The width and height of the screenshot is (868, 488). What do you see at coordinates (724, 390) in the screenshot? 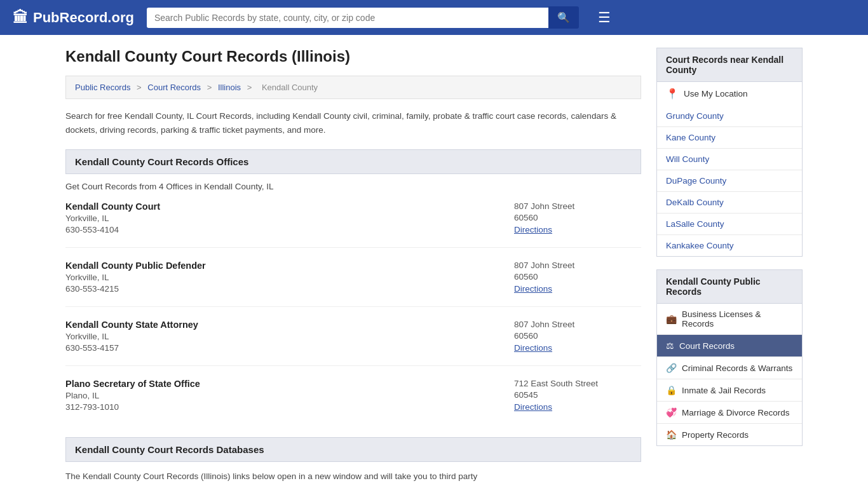
I see `sidebar-item-label: Inmate & Jail Records` at bounding box center [724, 390].